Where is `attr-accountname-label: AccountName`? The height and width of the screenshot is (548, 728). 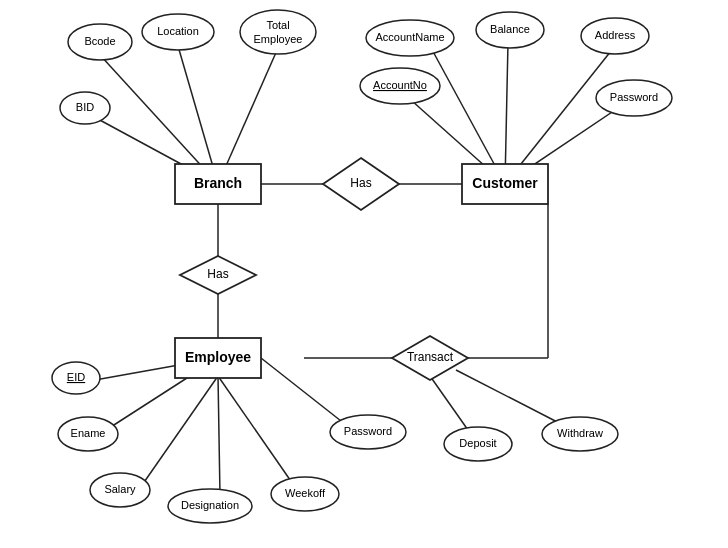 attr-accountname-label: AccountName is located at coordinates (410, 37).